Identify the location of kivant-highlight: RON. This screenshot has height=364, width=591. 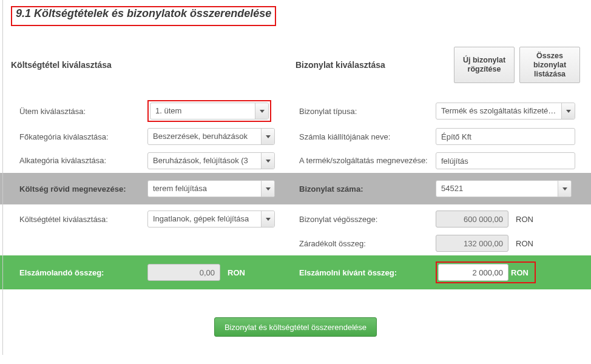
(485, 272).